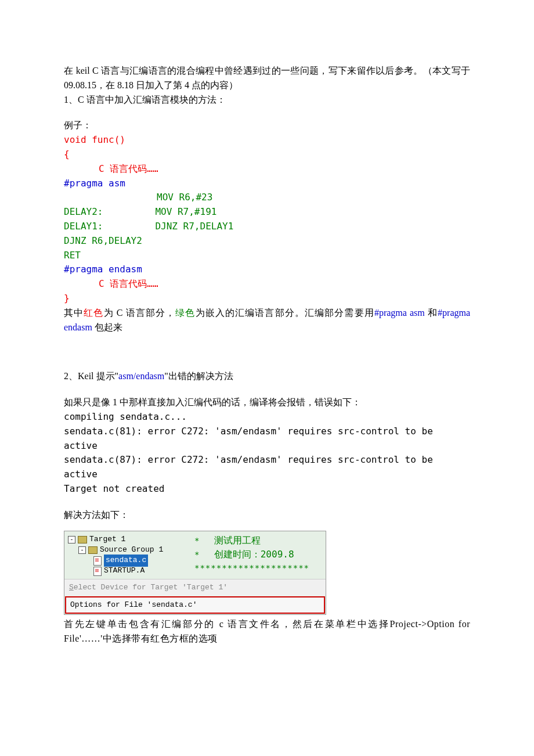  Describe the element at coordinates (267, 125) in the screenshot. I see `example-label: 例子：` at that location.